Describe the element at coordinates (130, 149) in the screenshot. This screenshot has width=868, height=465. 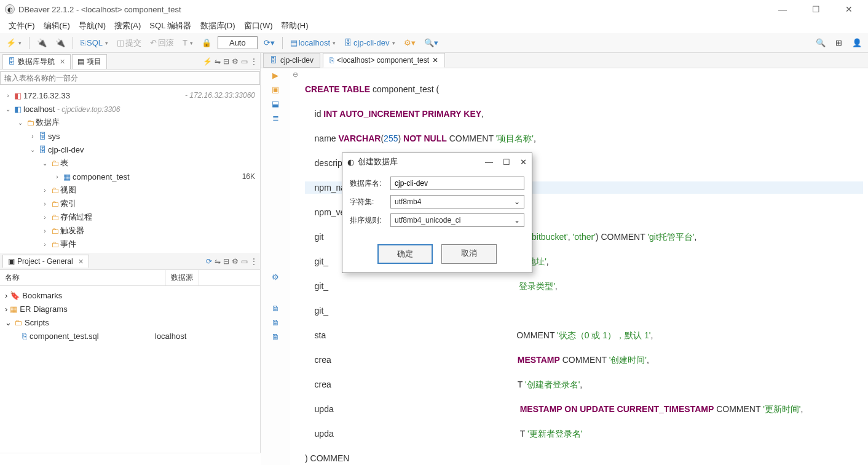
I see `node-cjp-cli-dev: ⌄🗄cjp-cli-dev` at that location.